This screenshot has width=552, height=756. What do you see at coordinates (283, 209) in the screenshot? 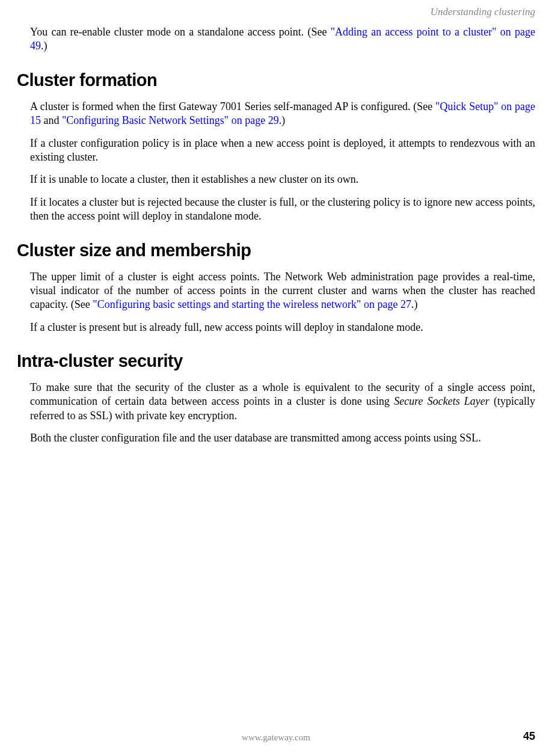
I see `formation-p4: If it locates a cluster but is rejected …` at bounding box center [283, 209].